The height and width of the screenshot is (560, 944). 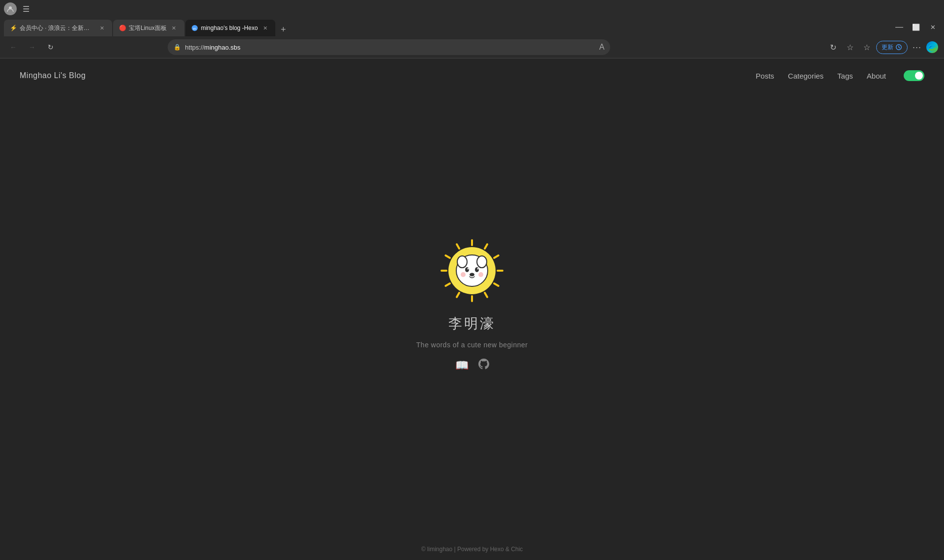 I want to click on more-options-button: ···, so click(x=917, y=47).